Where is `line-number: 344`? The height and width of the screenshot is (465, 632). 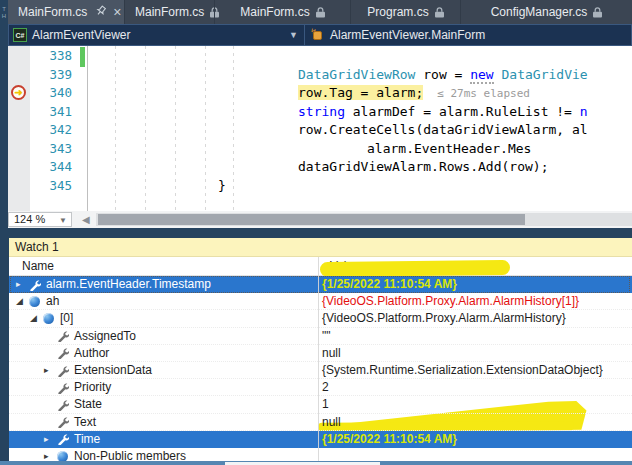
line-number: 344 is located at coordinates (54, 168).